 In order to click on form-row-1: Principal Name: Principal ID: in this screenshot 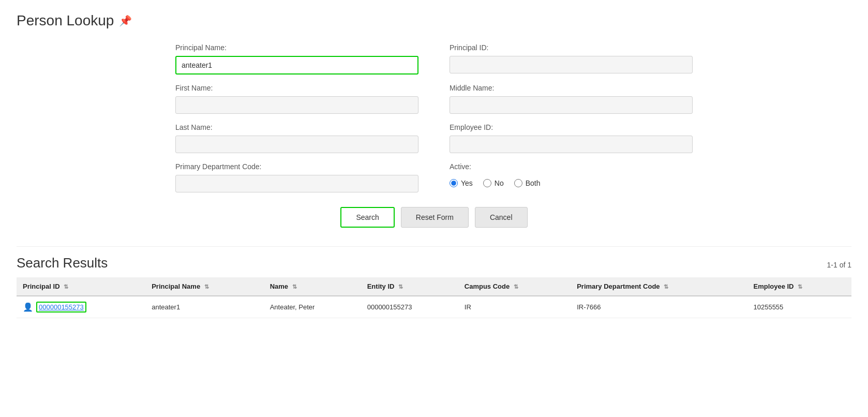, I will do `click(434, 59)`.